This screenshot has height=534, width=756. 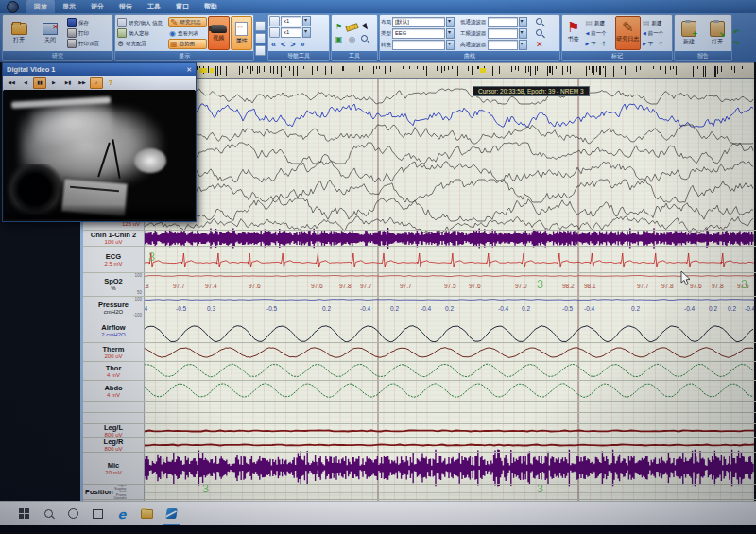 I want to click on highpass-field, so click(x=503, y=45).